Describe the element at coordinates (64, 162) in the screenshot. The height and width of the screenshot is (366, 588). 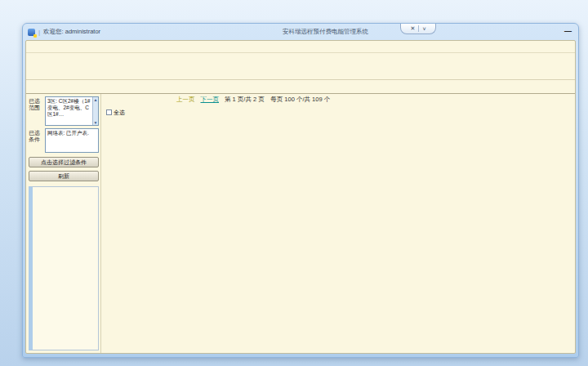
I see `choose-filter-button: 点击选择过滤条件` at that location.